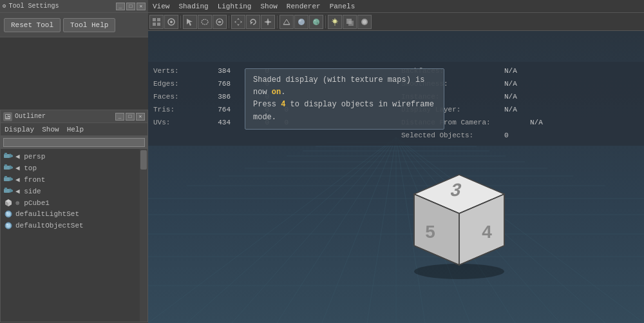 The image size is (644, 323). What do you see at coordinates (301, 22) in the screenshot?
I see `shading-toolbar-group` at bounding box center [301, 22].